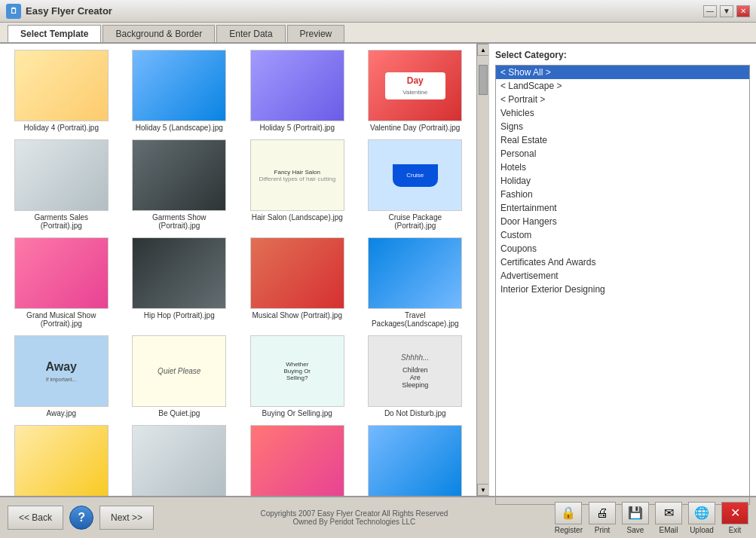 This screenshot has width=756, height=538. What do you see at coordinates (623, 222) in the screenshot?
I see `category-item-door-hangers: Door Hangers` at bounding box center [623, 222].